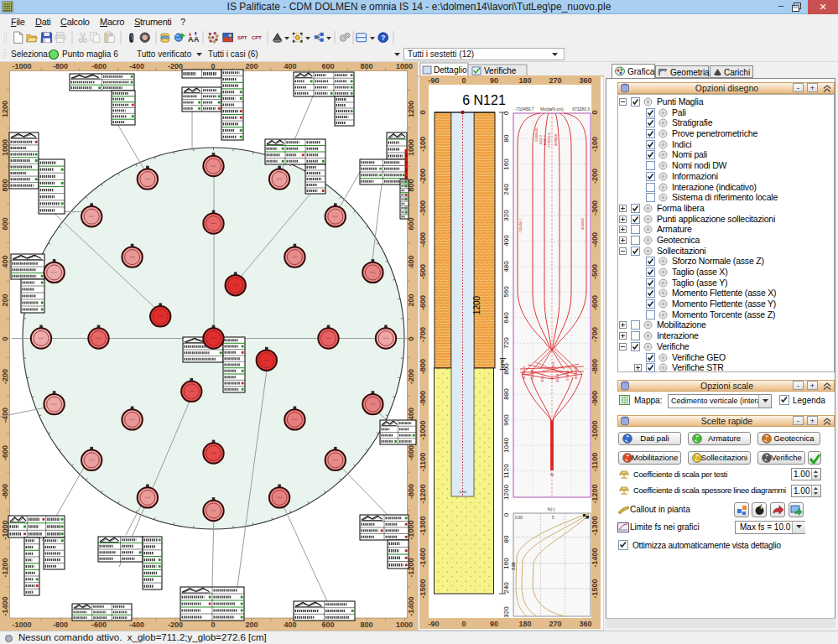 Image resolution: width=838 pixels, height=644 pixels. What do you see at coordinates (433, 80) in the screenshot?
I see `svg-text: -90` at bounding box center [433, 80].